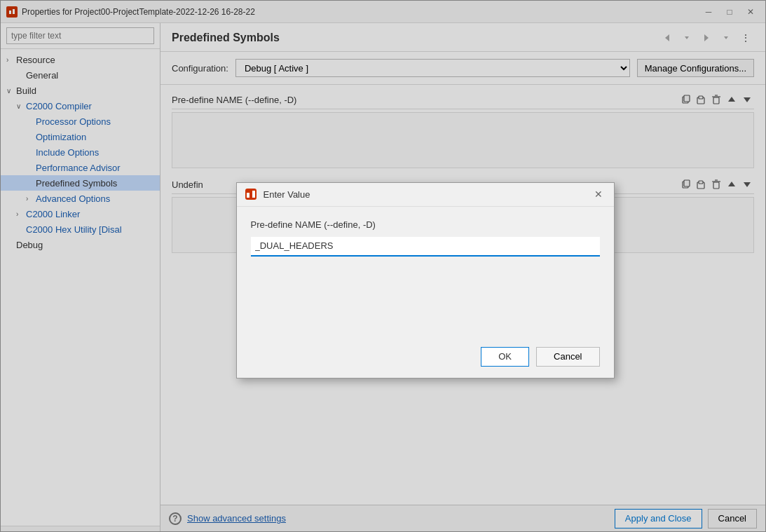 The image size is (766, 532). Describe the element at coordinates (251, 194) in the screenshot. I see `dialog-icon` at that location.